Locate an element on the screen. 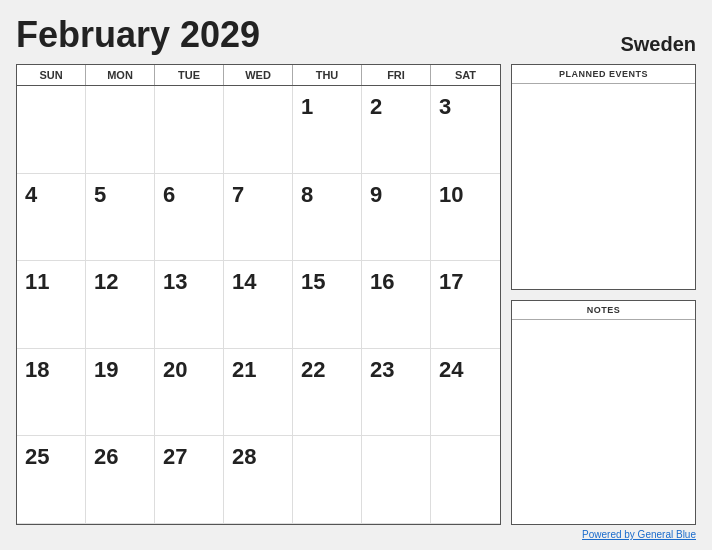 This screenshot has height=550, width=712. day-header-sun: SUN is located at coordinates (52, 75).